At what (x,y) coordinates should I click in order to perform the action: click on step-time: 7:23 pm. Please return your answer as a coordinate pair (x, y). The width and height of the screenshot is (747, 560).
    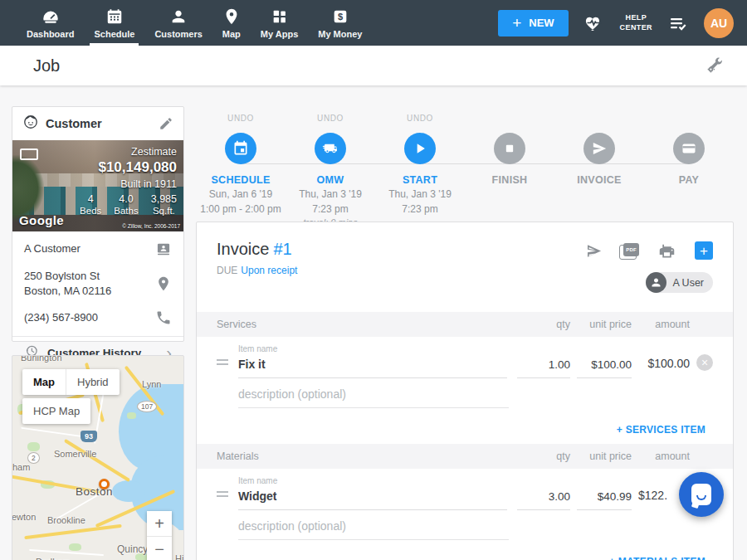
    Looking at the image, I should click on (330, 209).